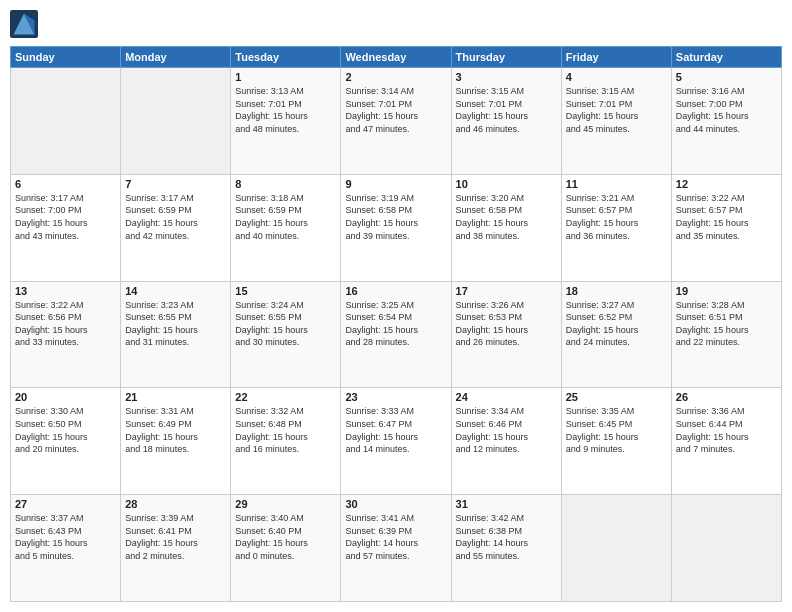 This screenshot has height=612, width=792. What do you see at coordinates (616, 442) in the screenshot?
I see `calendar-cell: 25Sunrise: 3:35 AM Sunset: 6:45 PM Dayli…` at bounding box center [616, 442].